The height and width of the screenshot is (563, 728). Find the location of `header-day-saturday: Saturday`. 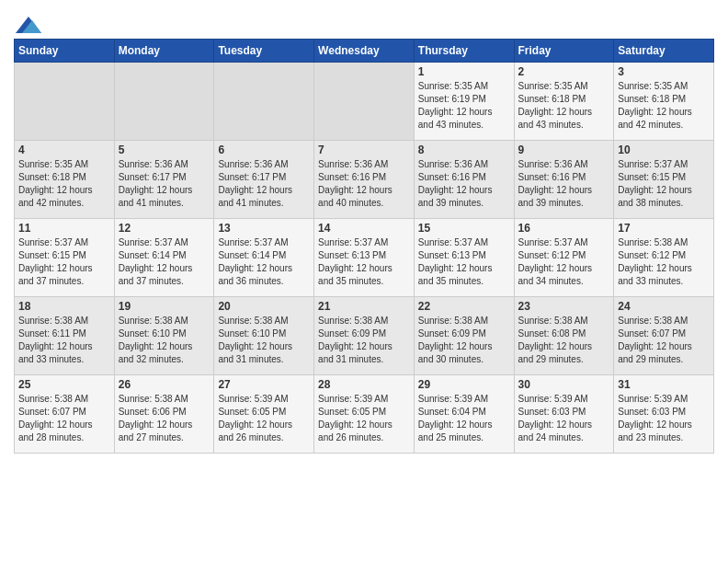

header-day-saturday: Saturday is located at coordinates (664, 52).